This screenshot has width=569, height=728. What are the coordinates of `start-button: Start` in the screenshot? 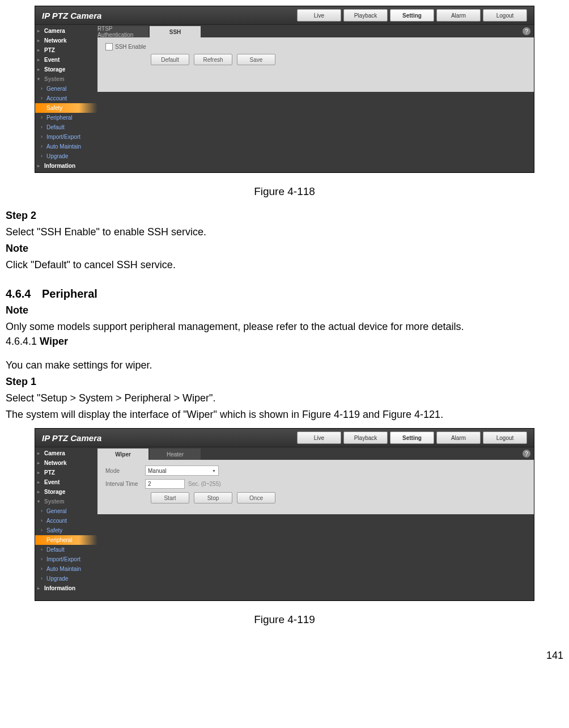 It's located at (170, 498).